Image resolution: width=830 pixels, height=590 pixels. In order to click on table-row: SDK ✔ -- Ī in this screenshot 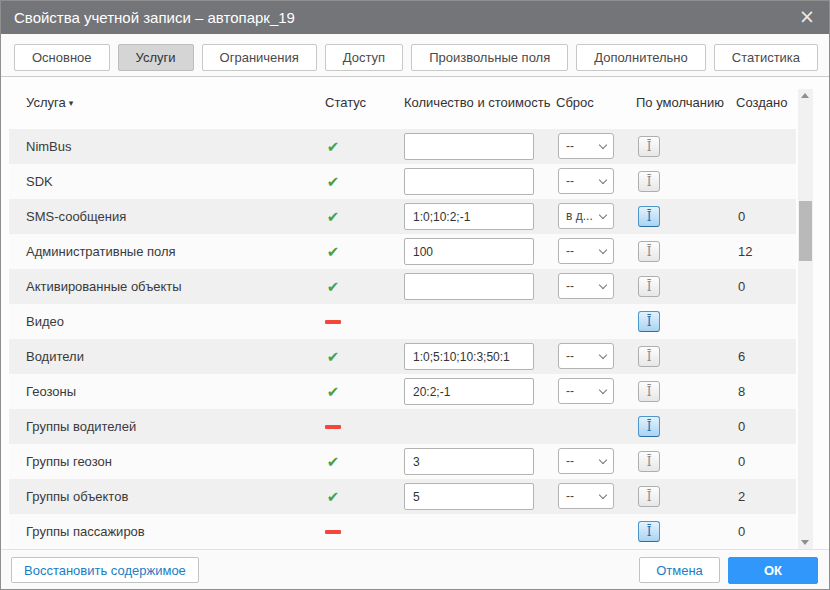, I will do `click(402, 182)`.